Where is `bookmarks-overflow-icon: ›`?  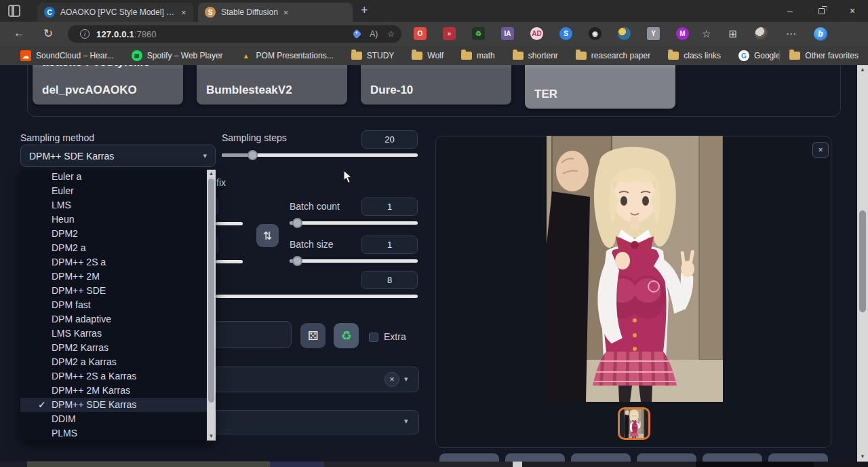 bookmarks-overflow-icon: › is located at coordinates (769, 56).